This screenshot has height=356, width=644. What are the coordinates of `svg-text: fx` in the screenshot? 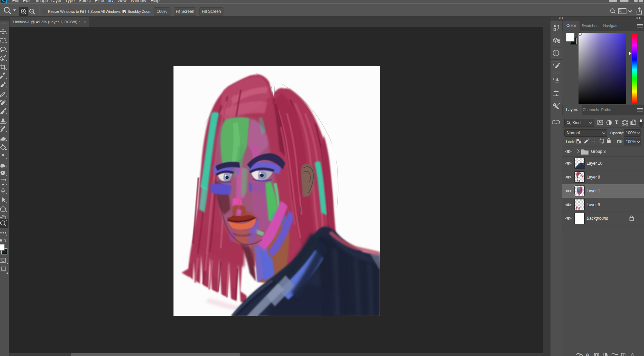 It's located at (588, 354).